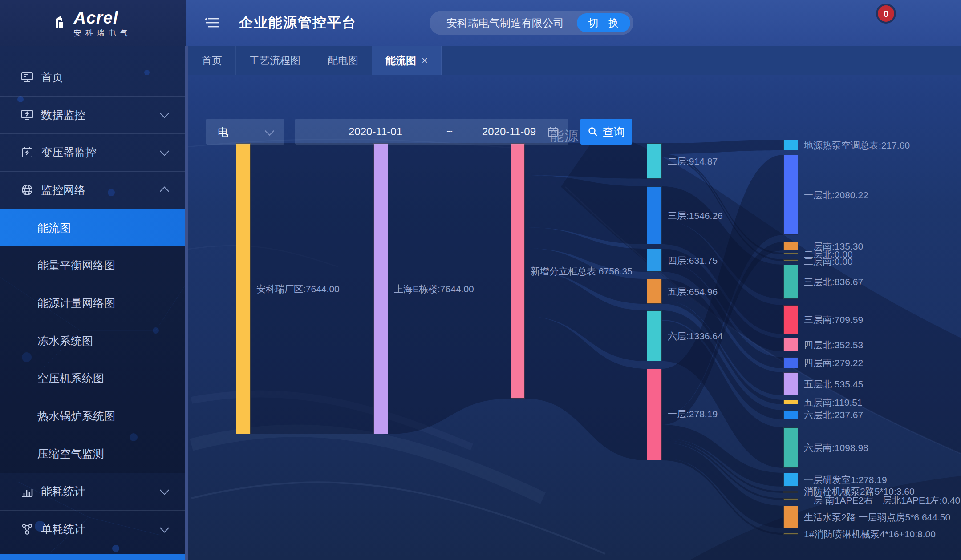  I want to click on sidebar-collapse-icon, so click(213, 23).